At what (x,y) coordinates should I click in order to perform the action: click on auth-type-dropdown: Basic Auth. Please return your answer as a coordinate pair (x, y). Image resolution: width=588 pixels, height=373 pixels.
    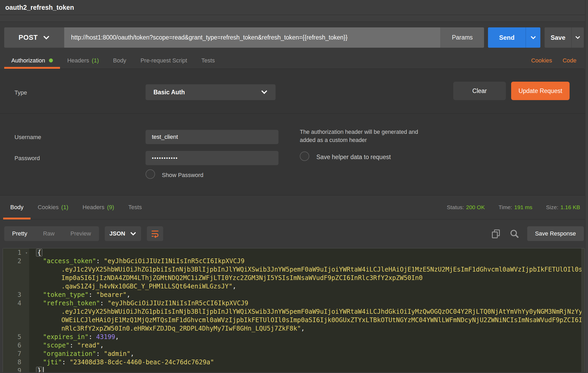
    Looking at the image, I should click on (211, 92).